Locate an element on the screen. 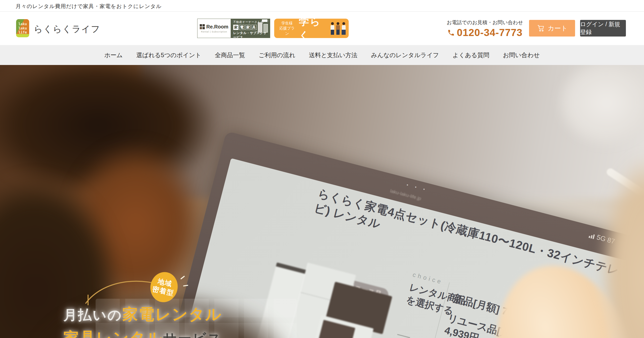 Image resolution: width=644 pixels, height=338 pixels. banner-reroom: Re.Room Rental | Subscription 不動産オーナーさんの… is located at coordinates (234, 28).